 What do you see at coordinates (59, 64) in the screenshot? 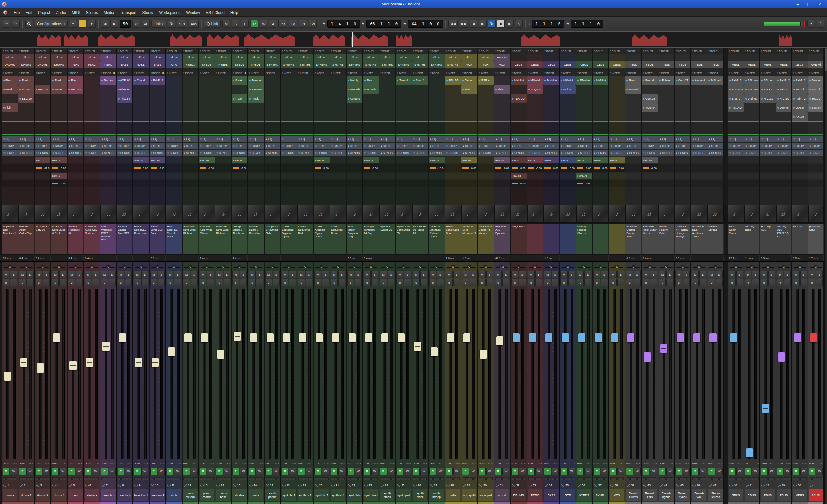
I see `output-routing-cell: DRUMS` at bounding box center [59, 64].